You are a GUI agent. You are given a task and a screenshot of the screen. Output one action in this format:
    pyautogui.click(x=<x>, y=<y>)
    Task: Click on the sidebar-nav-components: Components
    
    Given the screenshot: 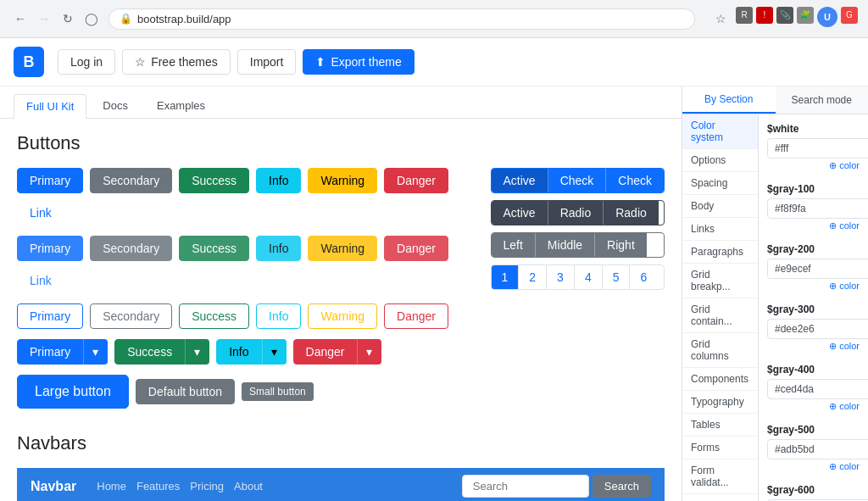 What is the action you would take?
    pyautogui.click(x=721, y=380)
    